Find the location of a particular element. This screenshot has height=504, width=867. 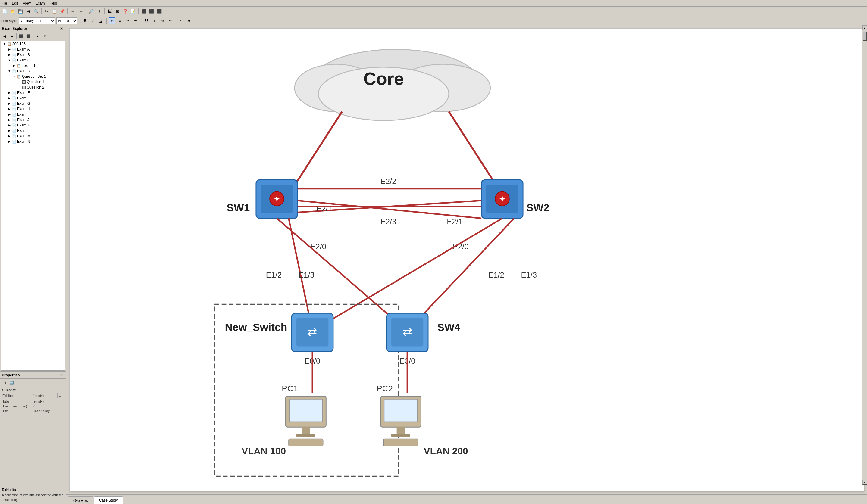

expand-testlet1: ▶ is located at coordinates (14, 66).